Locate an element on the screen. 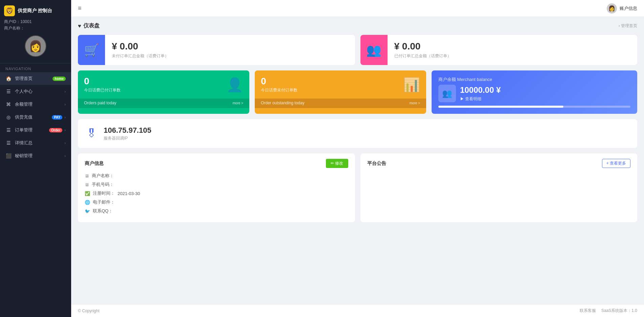 The height and width of the screenshot is (317, 644). info-row-register: ✅ 注册时间： 2021-03-30 is located at coordinates (216, 193).